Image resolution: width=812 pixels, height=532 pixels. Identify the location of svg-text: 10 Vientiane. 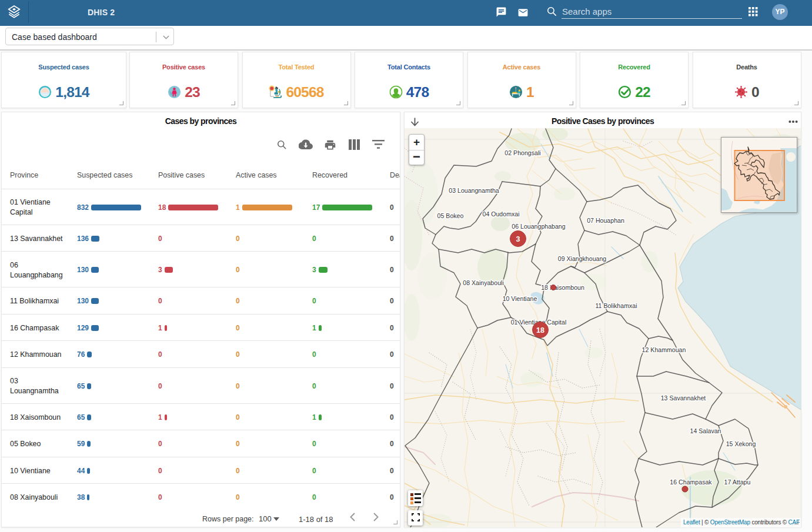
(520, 299).